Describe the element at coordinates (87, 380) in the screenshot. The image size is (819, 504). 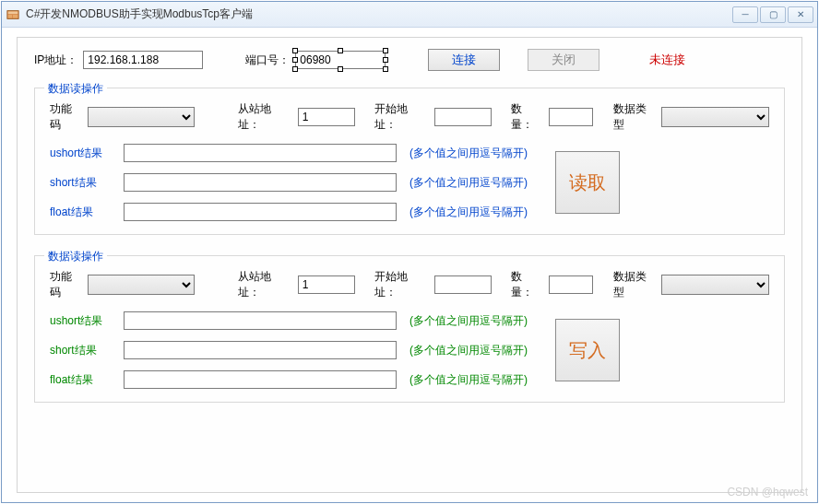
I see `write-float-label: float结果` at that location.